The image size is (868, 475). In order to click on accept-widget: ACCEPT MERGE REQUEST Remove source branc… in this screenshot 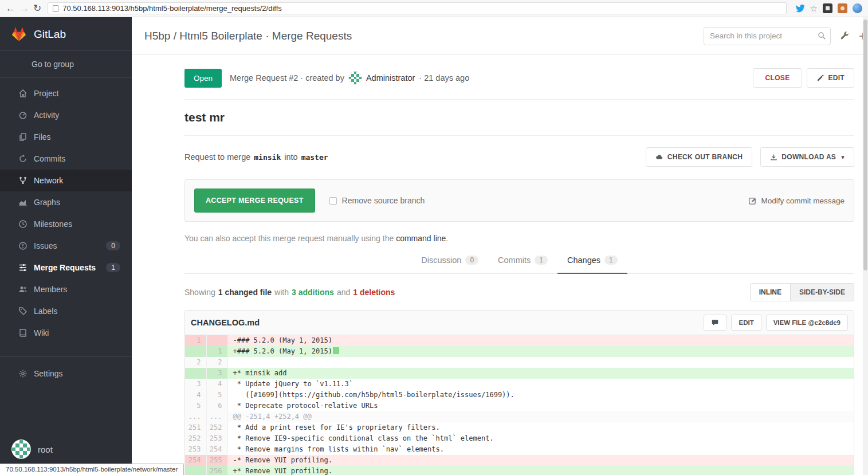, I will do `click(519, 201)`.